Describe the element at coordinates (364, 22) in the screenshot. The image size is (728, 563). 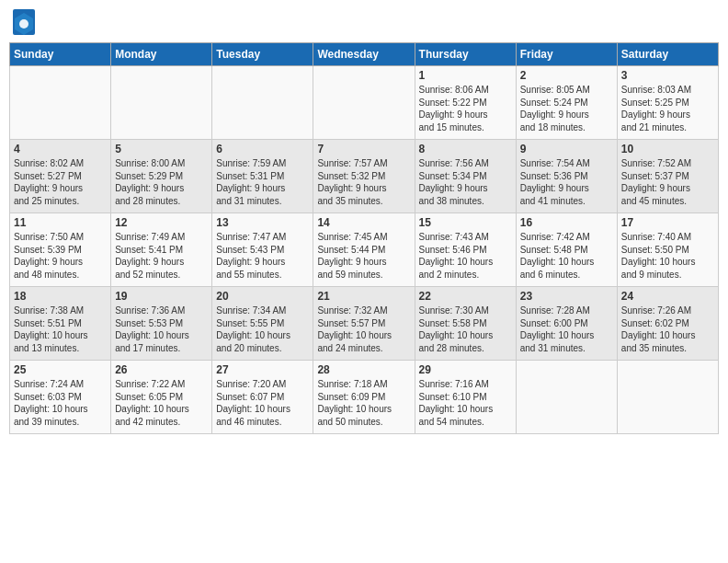
I see `page-header` at that location.